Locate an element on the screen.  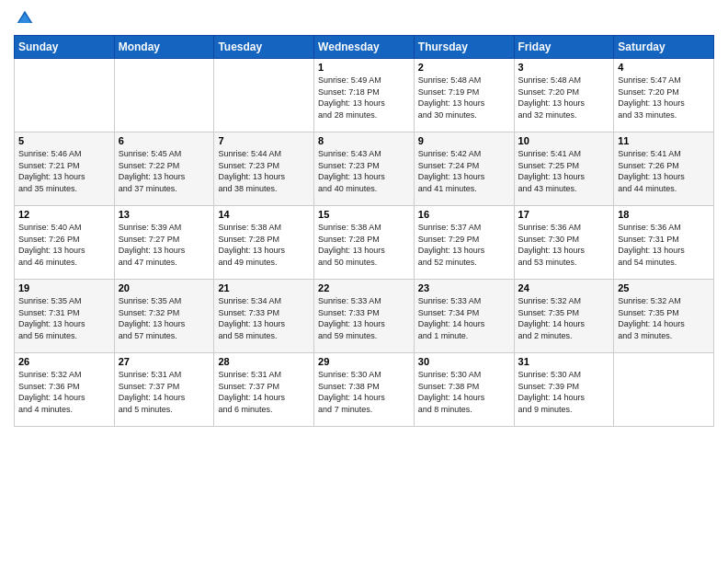
day-number: 12 is located at coordinates (64, 214).